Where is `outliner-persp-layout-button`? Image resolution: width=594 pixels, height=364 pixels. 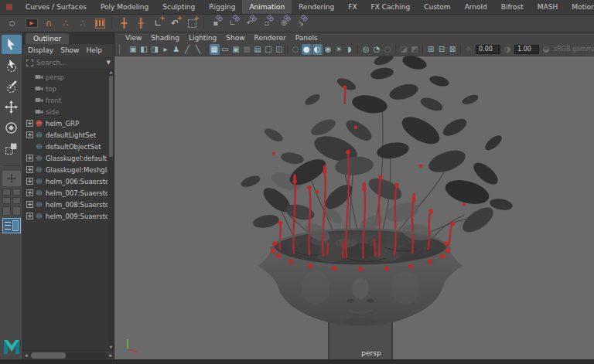 outliner-persp-layout-button is located at coordinates (12, 226).